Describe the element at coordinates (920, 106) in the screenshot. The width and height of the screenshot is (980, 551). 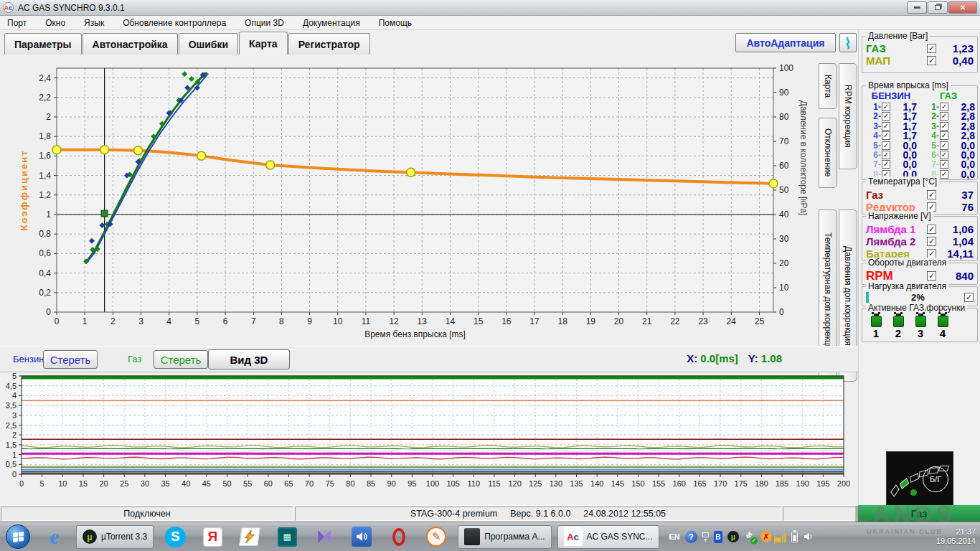
I see `injection-row: 1-✓1,71-✓2,8` at that location.